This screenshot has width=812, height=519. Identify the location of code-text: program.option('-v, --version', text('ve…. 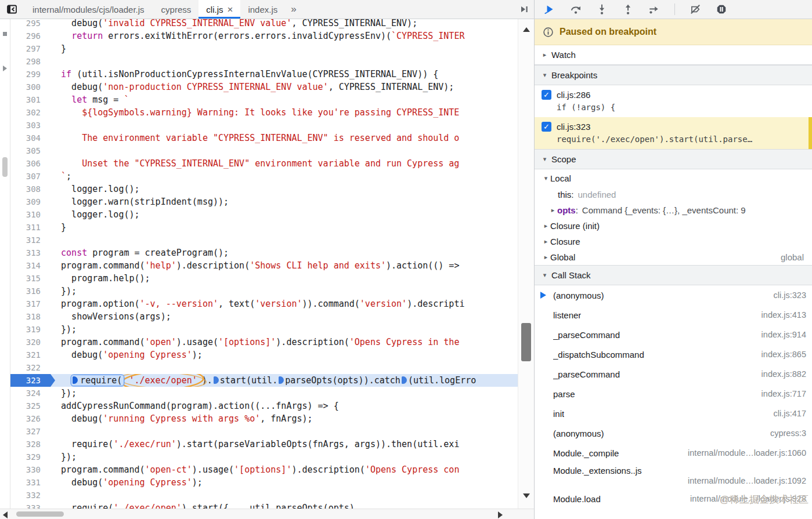
(284, 304).